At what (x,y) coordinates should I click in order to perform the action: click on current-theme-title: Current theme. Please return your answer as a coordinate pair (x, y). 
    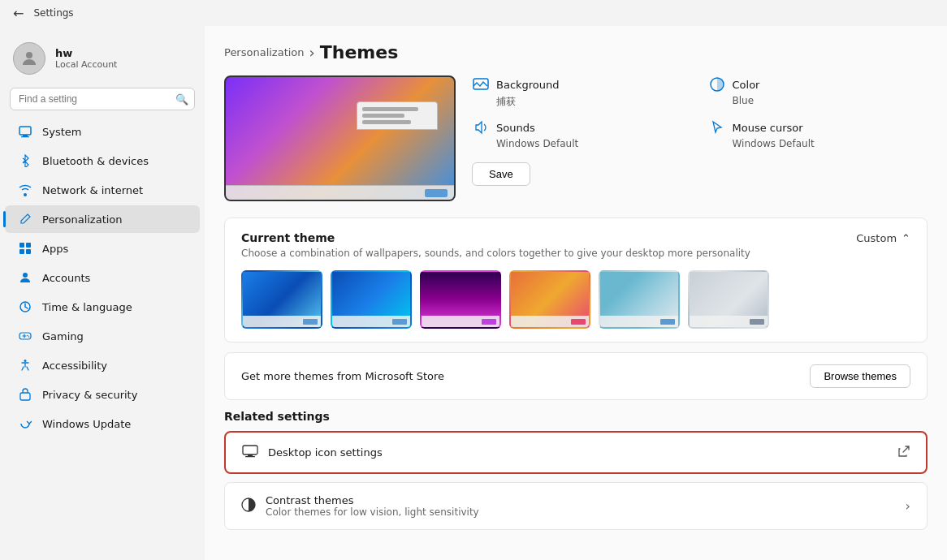
    Looking at the image, I should click on (288, 238).